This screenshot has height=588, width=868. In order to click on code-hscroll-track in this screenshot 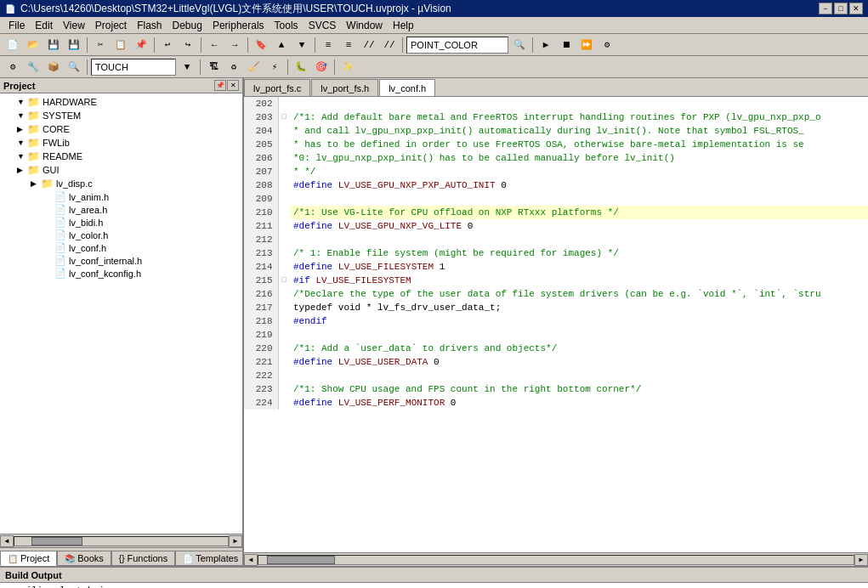, I will do `click(556, 560)`.